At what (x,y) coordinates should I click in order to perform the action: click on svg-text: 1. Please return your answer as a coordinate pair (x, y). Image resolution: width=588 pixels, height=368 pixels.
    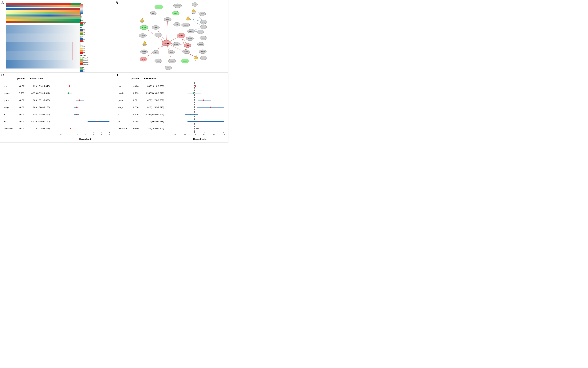
    Looking at the image, I should click on (69, 135).